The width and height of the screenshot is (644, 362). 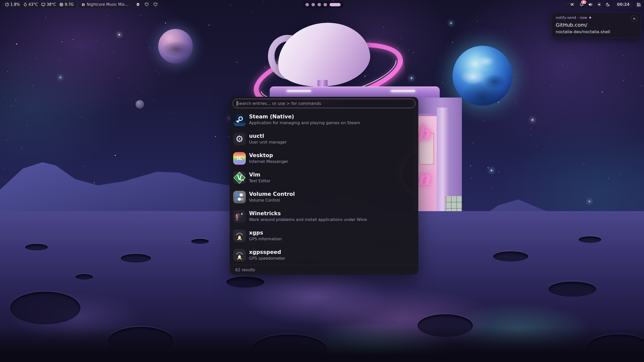 What do you see at coordinates (138, 5) in the screenshot?
I see `tray-skull-icon` at bounding box center [138, 5].